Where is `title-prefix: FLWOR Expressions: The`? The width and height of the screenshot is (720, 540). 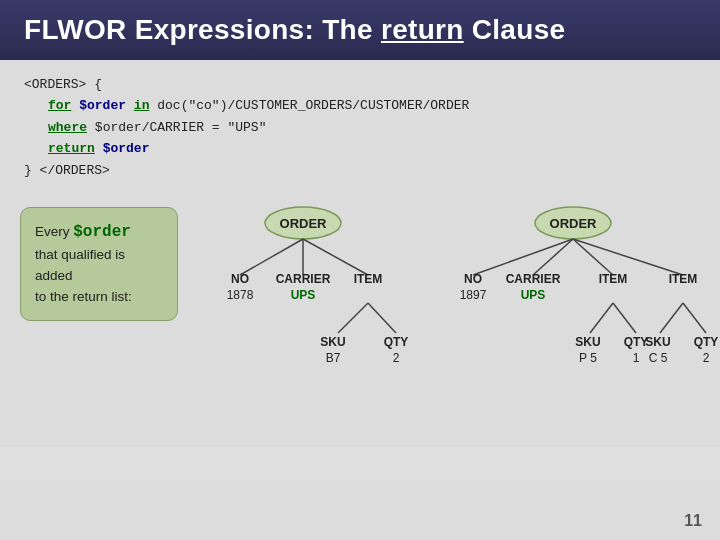
title-prefix: FLWOR Expressions: The is located at coordinates (202, 30).